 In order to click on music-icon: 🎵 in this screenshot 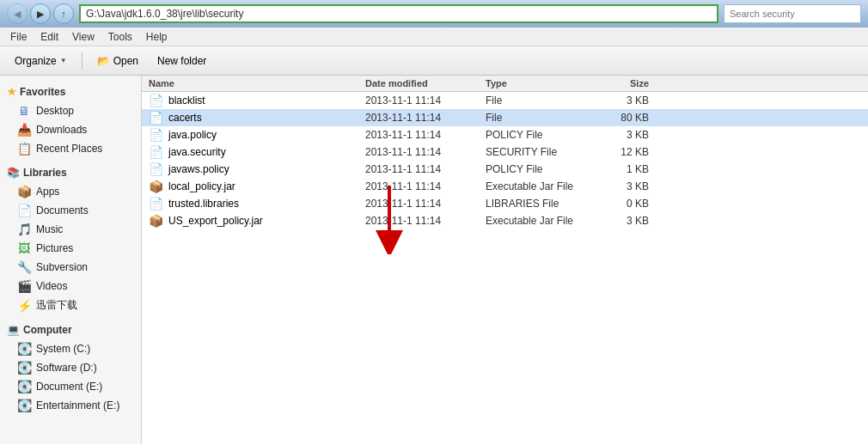, I will do `click(24, 229)`.